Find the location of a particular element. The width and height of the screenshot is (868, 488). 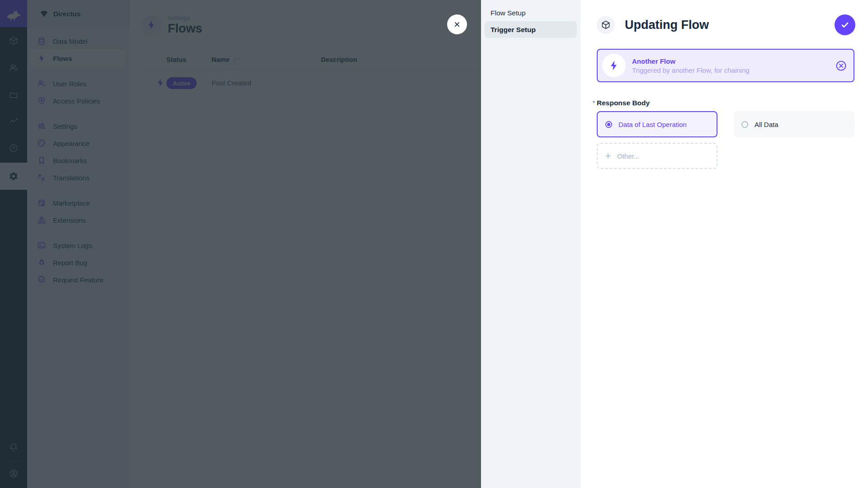

trigger-type-card: Another Flow Triggered by another Flow, … is located at coordinates (726, 66).